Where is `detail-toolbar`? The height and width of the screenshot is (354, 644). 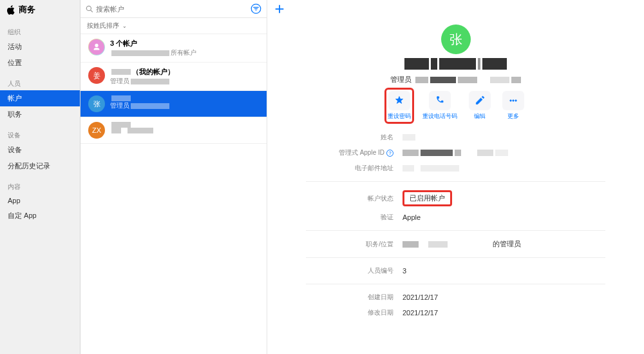 detail-toolbar is located at coordinates (456, 9).